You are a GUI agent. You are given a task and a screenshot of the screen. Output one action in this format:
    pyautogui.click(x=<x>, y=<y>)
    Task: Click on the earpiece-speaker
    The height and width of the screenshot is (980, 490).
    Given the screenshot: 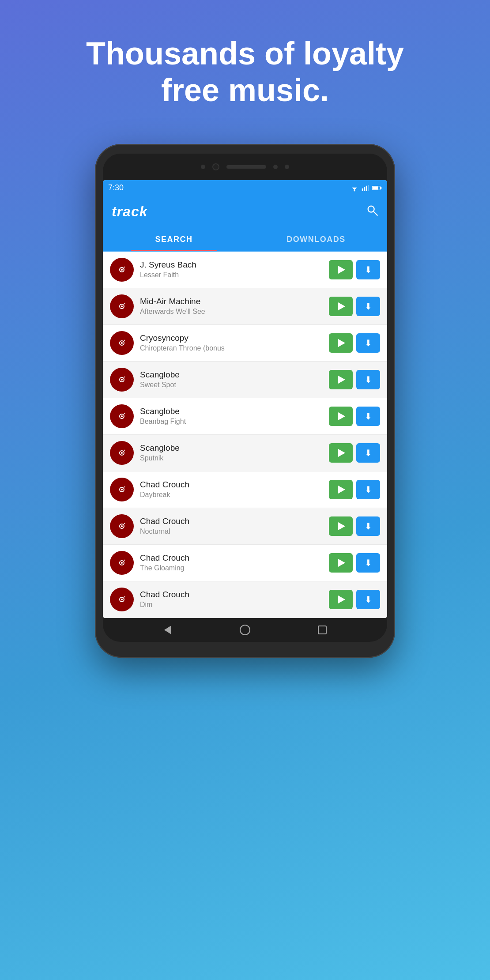 What is the action you would take?
    pyautogui.click(x=246, y=167)
    